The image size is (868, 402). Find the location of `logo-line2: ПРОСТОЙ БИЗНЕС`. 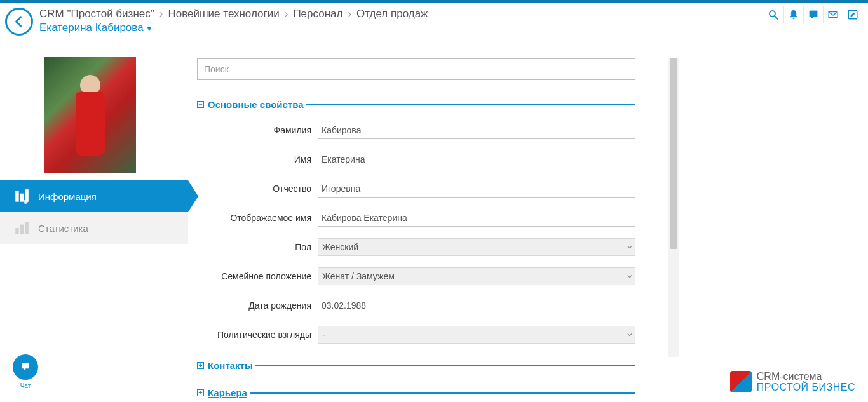

logo-line2: ПРОСТОЙ БИЗНЕС is located at coordinates (806, 387).